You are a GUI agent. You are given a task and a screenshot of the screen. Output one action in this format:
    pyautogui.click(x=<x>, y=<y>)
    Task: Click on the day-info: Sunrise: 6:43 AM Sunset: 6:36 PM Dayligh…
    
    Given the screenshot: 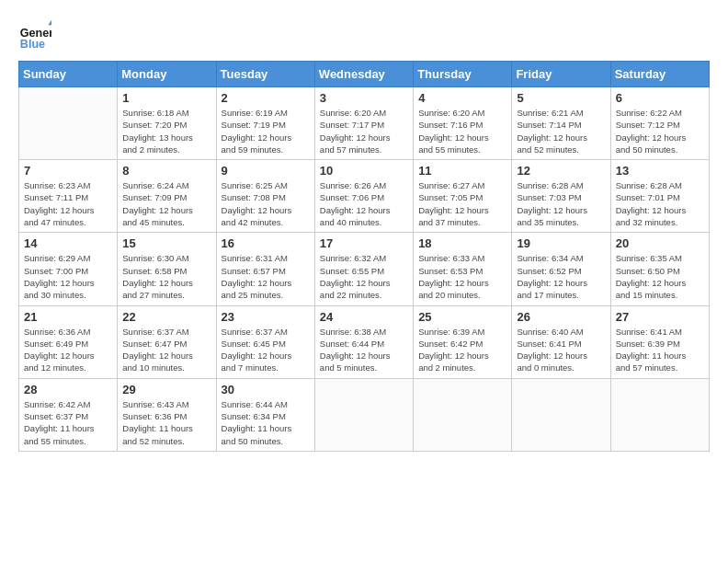 What is the action you would take?
    pyautogui.click(x=166, y=423)
    